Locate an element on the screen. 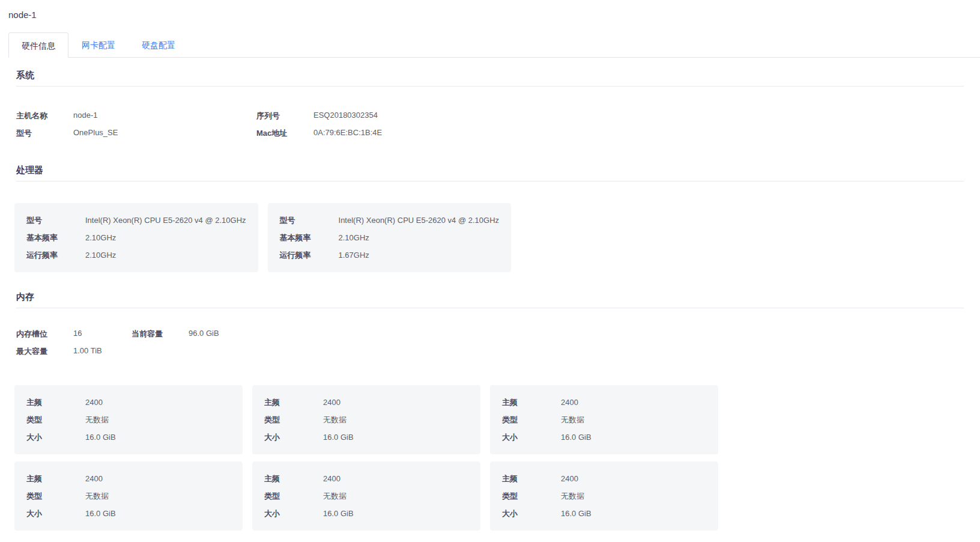  field-label: 当前容量 is located at coordinates (160, 334).